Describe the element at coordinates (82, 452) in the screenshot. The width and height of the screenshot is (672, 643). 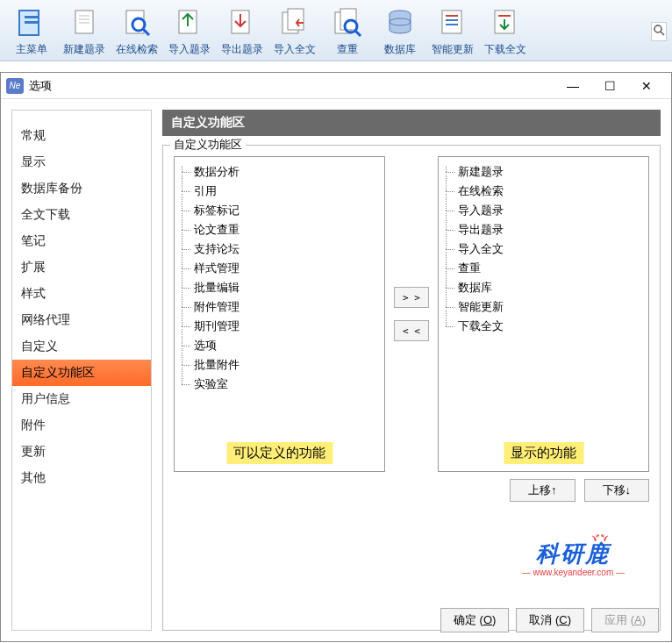
I see `sidebar-item: 更新` at that location.